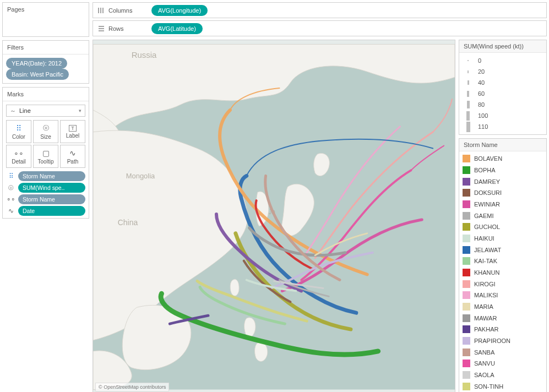 The image size is (549, 392). What do you see at coordinates (46, 176) in the screenshot?
I see `assign-color-storm: ⠿Storm Name` at bounding box center [46, 176].